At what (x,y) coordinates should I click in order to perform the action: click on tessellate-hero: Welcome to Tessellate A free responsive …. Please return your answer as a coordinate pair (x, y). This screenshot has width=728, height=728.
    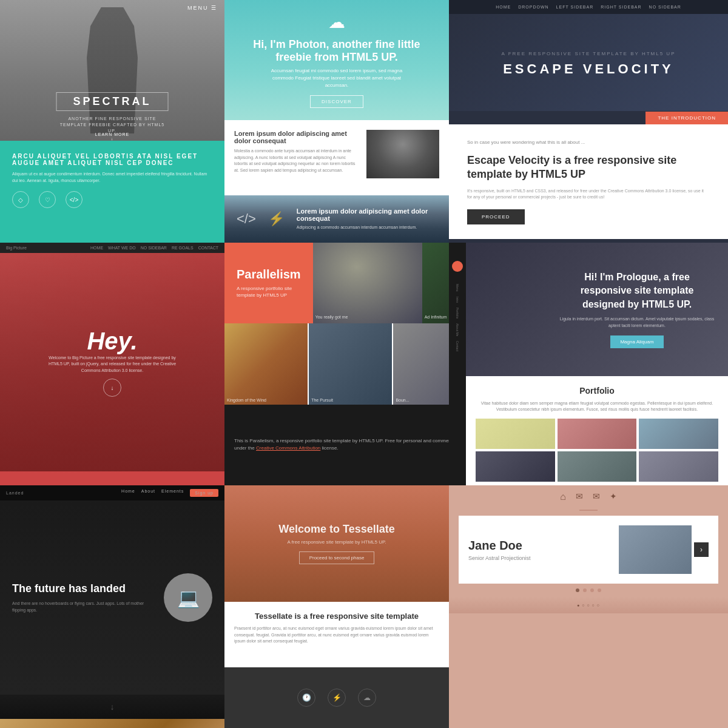
    Looking at the image, I should click on (337, 544).